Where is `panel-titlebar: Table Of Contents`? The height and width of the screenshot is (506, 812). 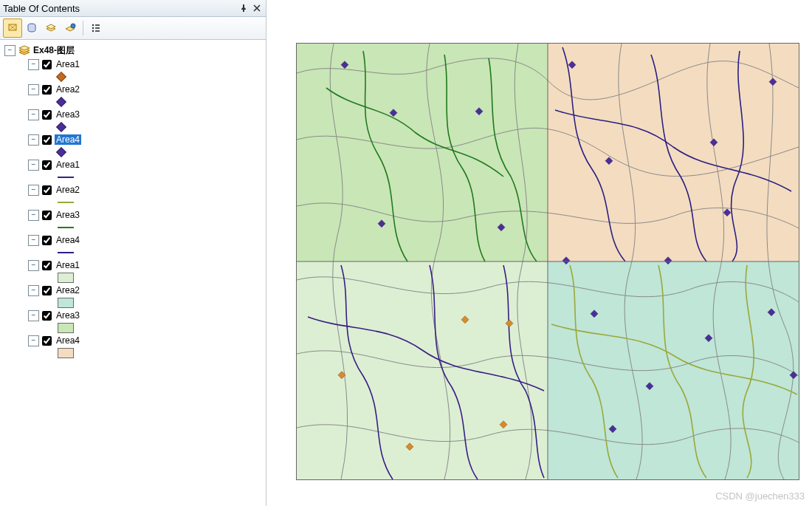 panel-titlebar: Table Of Contents is located at coordinates (133, 9).